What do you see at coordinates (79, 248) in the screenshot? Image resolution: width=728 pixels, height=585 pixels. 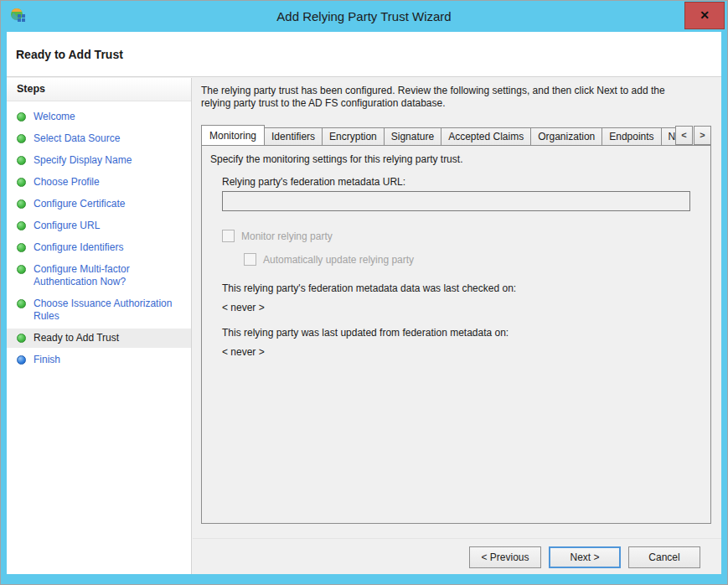 I see `step-label: Configure Identifiers` at bounding box center [79, 248].